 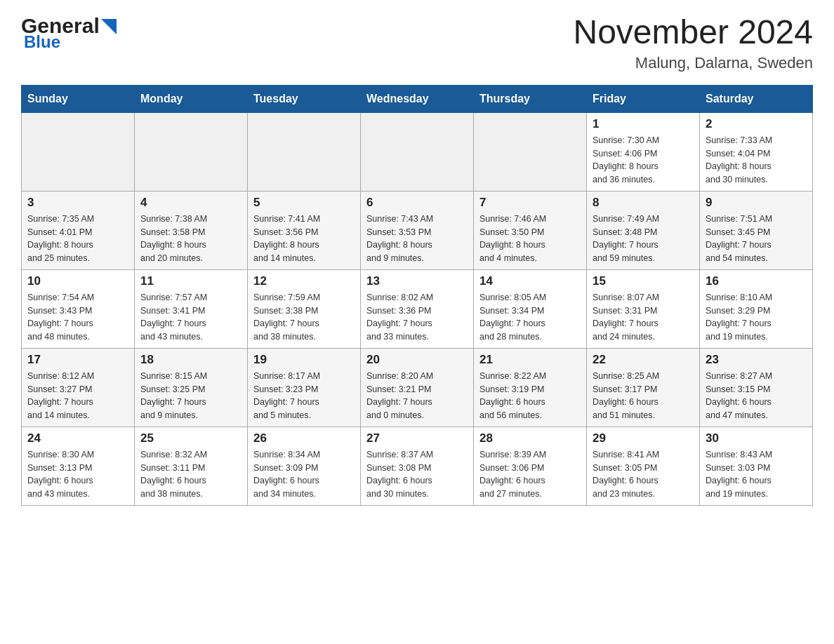 What do you see at coordinates (79, 387) in the screenshot?
I see `calendar-cell: 17Sunrise: 8:12 AMSunset: 3:27 PMDayligh…` at bounding box center [79, 387].